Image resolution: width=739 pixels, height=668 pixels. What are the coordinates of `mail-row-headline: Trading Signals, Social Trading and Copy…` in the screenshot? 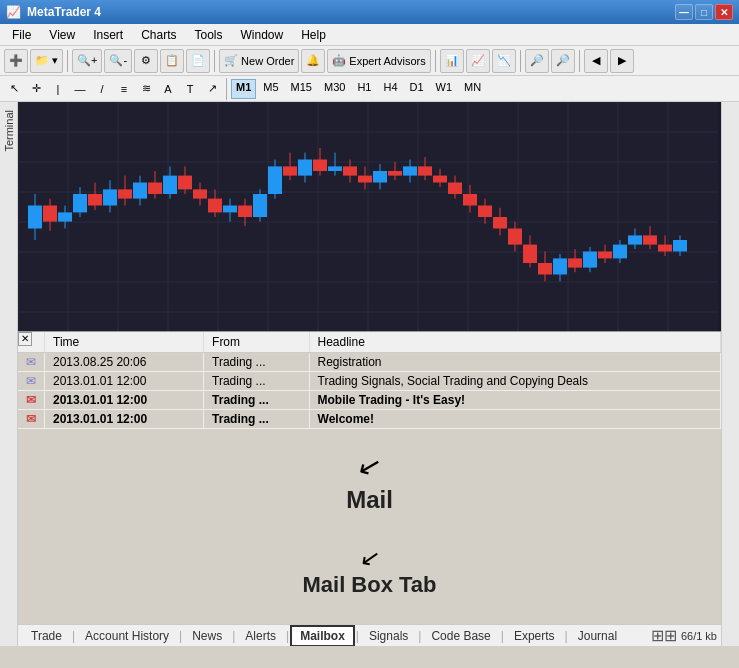 It's located at (514, 382).